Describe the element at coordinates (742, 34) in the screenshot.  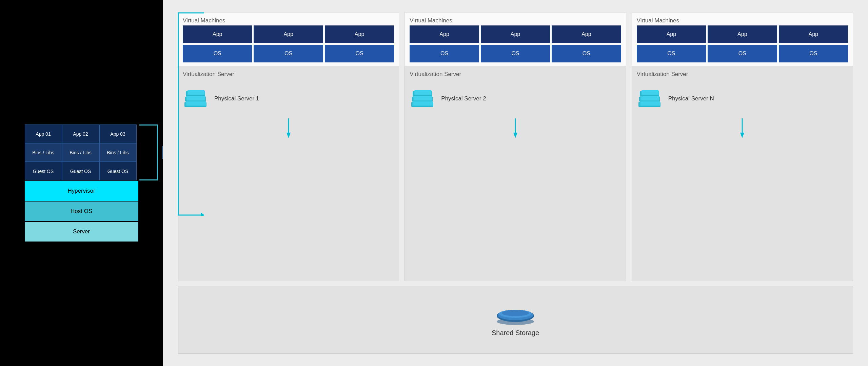
I see `sN-app2: App` at that location.